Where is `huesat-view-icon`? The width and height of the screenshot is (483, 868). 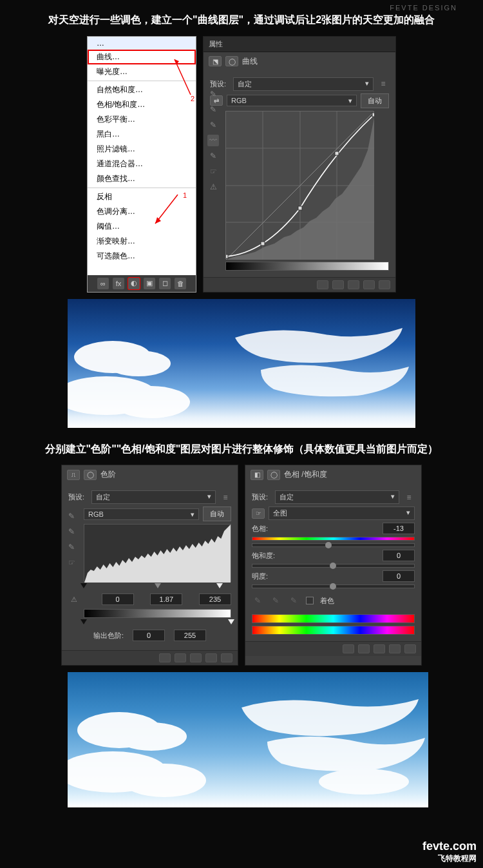
huesat-view-icon is located at coordinates (364, 649).